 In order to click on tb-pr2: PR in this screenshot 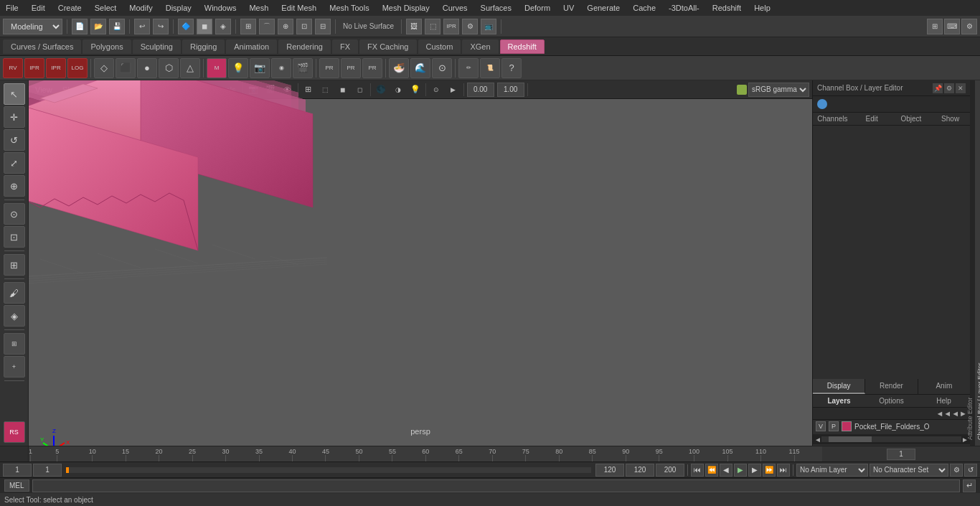, I will do `click(351, 68)`.